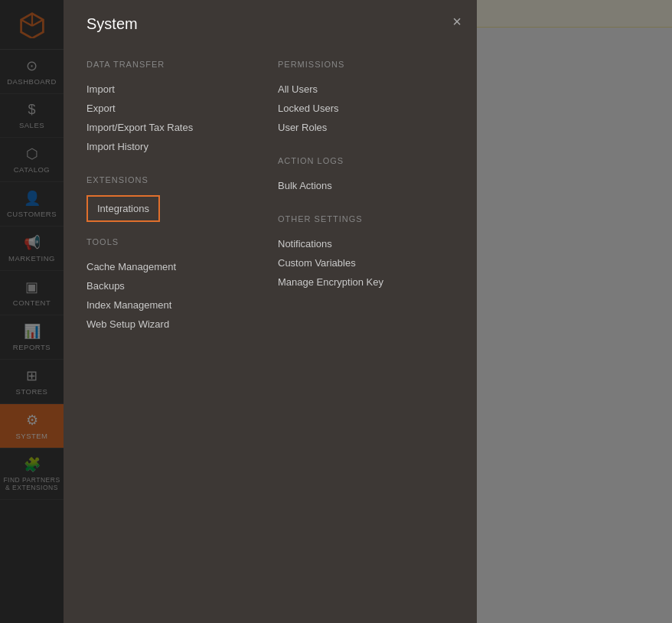 This screenshot has height=623, width=672. What do you see at coordinates (175, 305) in the screenshot?
I see `menu-item-index-management: Index Management` at bounding box center [175, 305].